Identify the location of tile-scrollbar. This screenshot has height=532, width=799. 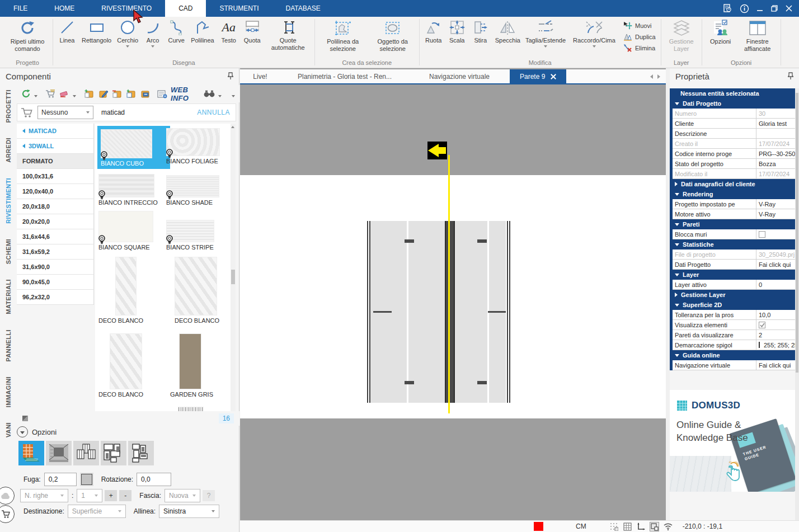
(233, 272).